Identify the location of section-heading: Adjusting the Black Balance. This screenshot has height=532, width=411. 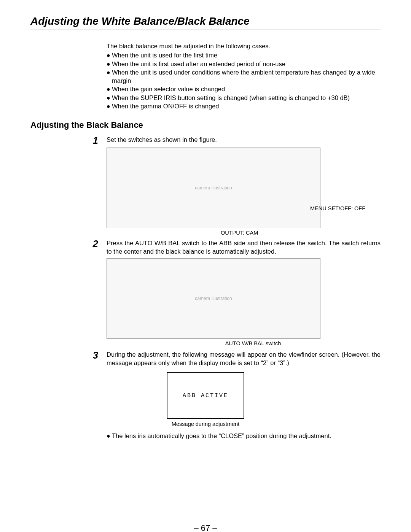
(206, 125).